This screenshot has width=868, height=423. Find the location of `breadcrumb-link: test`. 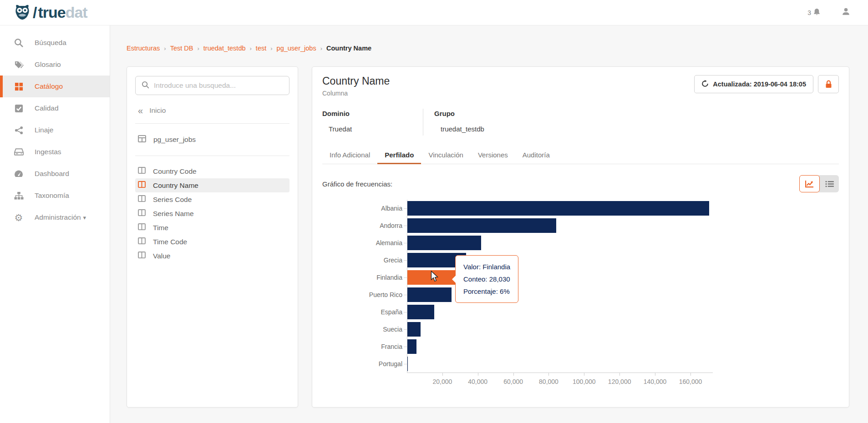

breadcrumb-link: test is located at coordinates (261, 48).